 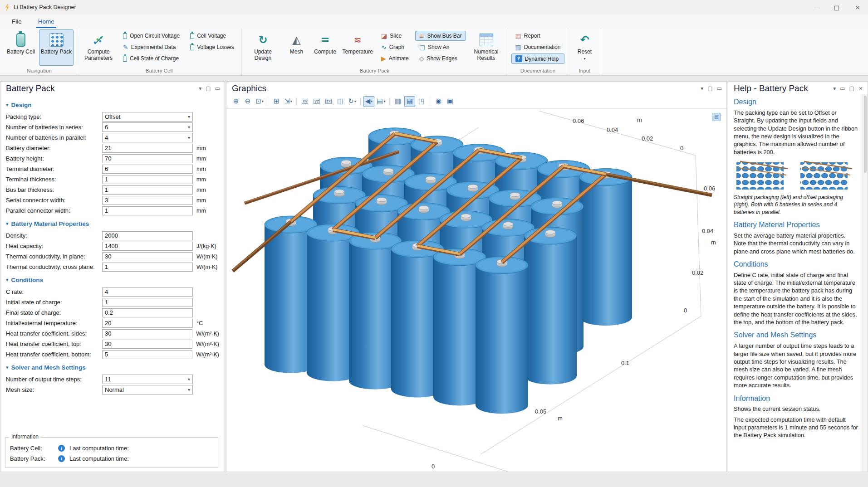 What do you see at coordinates (147, 344) in the screenshot?
I see `htc-top-input` at bounding box center [147, 344].